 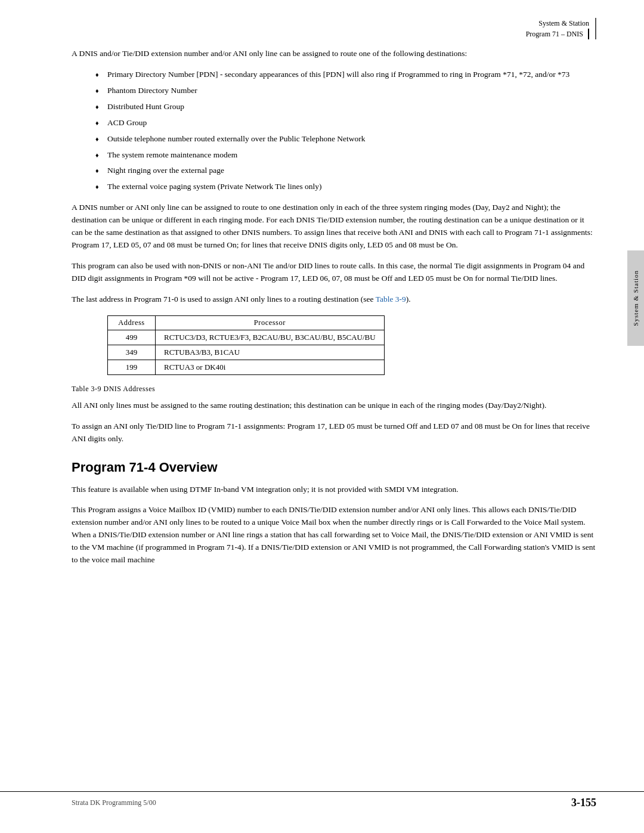 I want to click on paragraph4-pre: The last address in Program 71-0 is used…, so click(x=224, y=299).